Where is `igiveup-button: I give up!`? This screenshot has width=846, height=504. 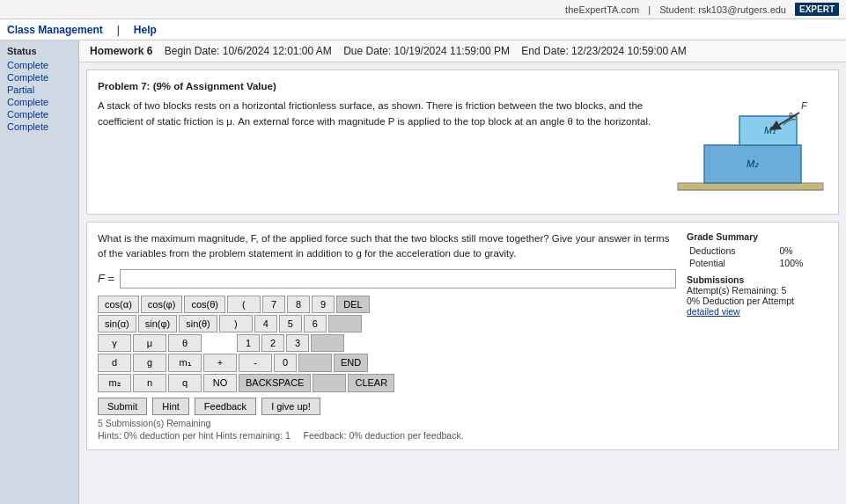
igiveup-button: I give up! is located at coordinates (291, 406).